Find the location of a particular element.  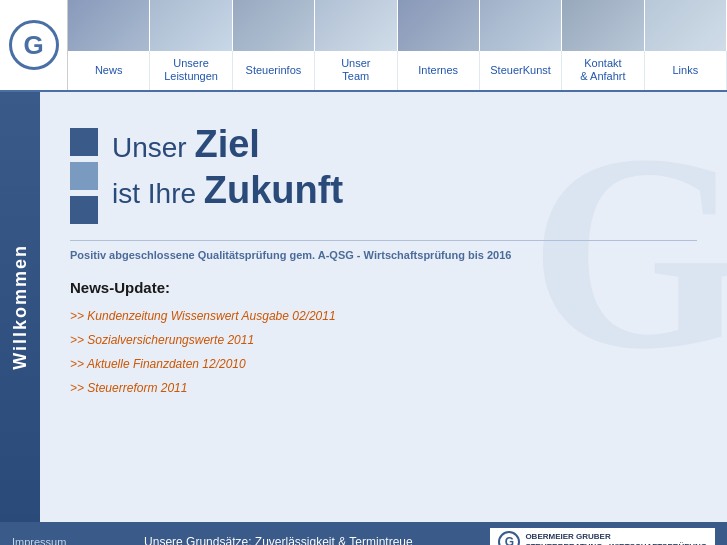

news-link-2: >> Sozialversicherungswerte 2011 is located at coordinates (162, 340).